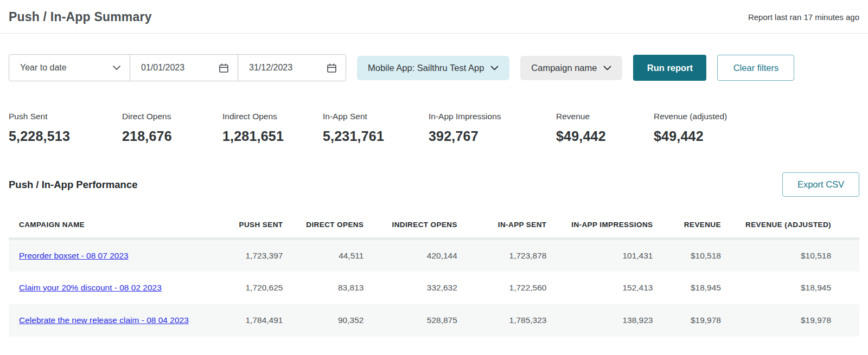 The image size is (868, 355). Describe the element at coordinates (173, 128) in the screenshot. I see `stat-direct-opens: Direct Opens 218,676` at that location.